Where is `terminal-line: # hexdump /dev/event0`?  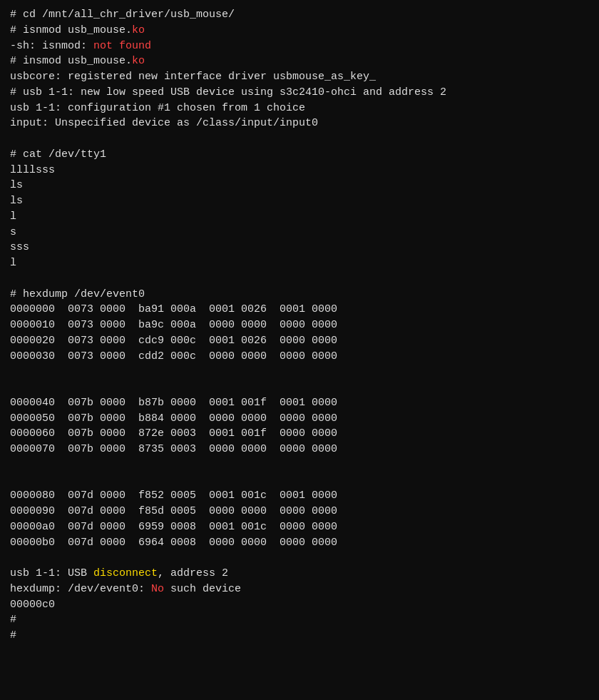
terminal-line: # hexdump /dev/event0 is located at coordinates (300, 295).